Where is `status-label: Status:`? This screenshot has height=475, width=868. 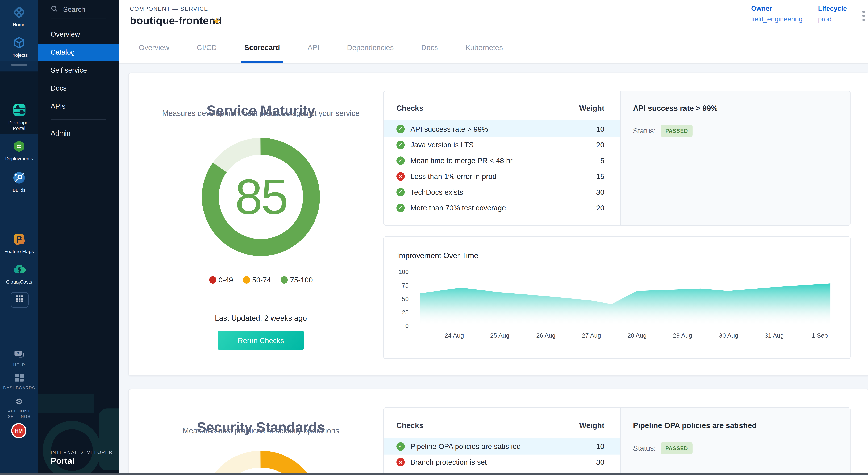 status-label: Status: is located at coordinates (644, 131).